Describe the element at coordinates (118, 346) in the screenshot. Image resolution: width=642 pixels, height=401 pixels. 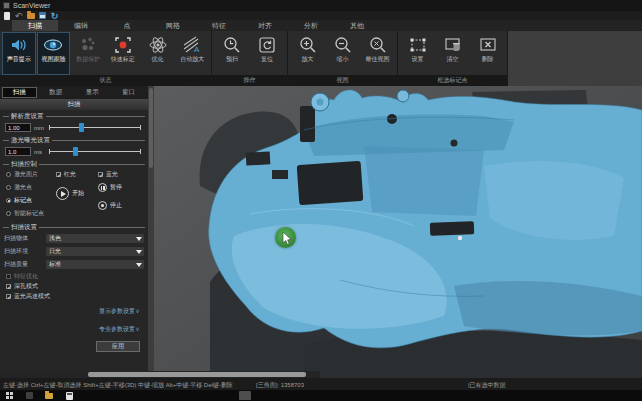
I see `apply-button: 应用` at that location.